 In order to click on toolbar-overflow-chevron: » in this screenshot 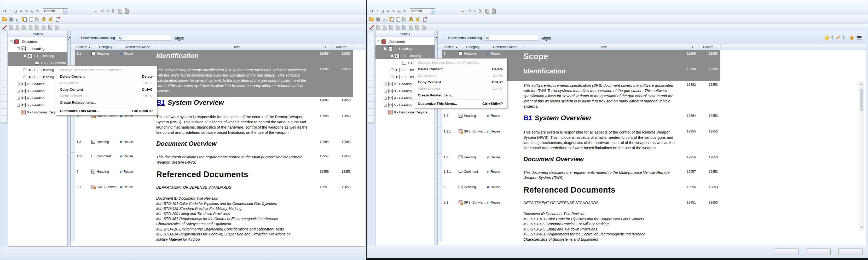, I will do `click(95, 11)`.